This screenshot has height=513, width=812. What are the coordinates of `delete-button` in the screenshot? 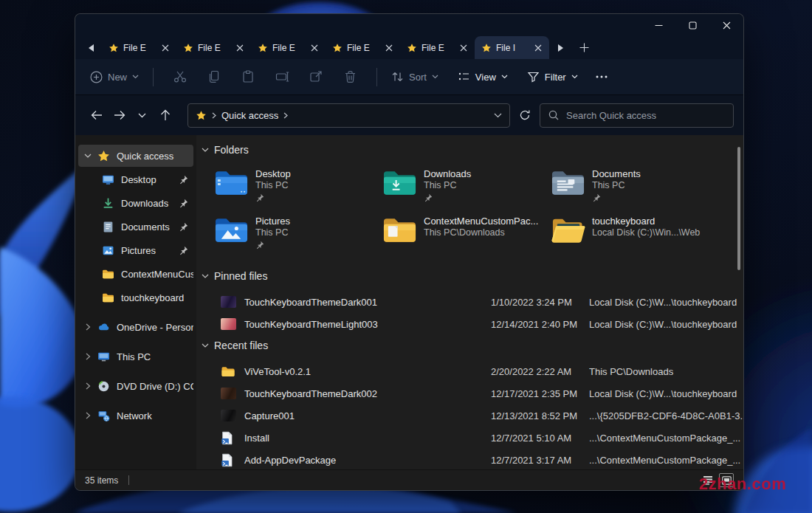 It's located at (350, 77).